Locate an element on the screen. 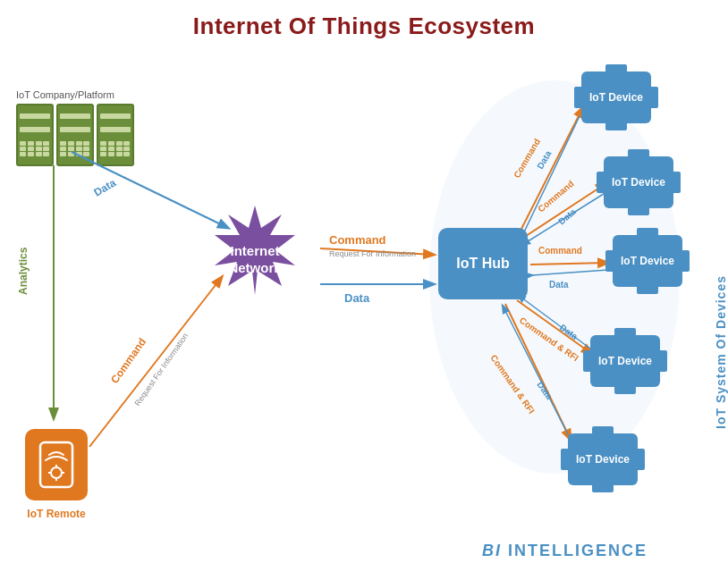 This screenshot has width=728, height=580. svg-text: Analytics is located at coordinates (23, 271).